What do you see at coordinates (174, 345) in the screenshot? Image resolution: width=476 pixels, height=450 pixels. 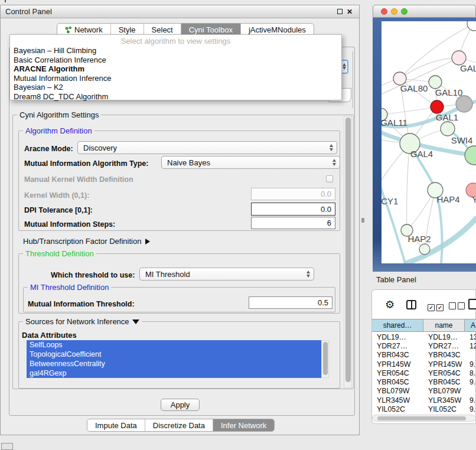 I see `attribute-item-selfloops: SelfLoops` at bounding box center [174, 345].